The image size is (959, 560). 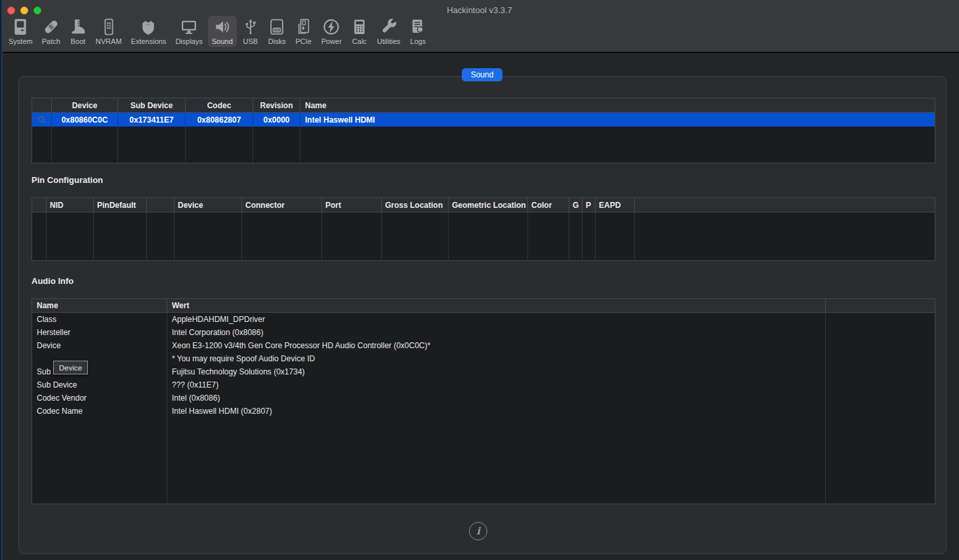 I want to click on audio-info-row-class-name: Class, so click(x=100, y=319).